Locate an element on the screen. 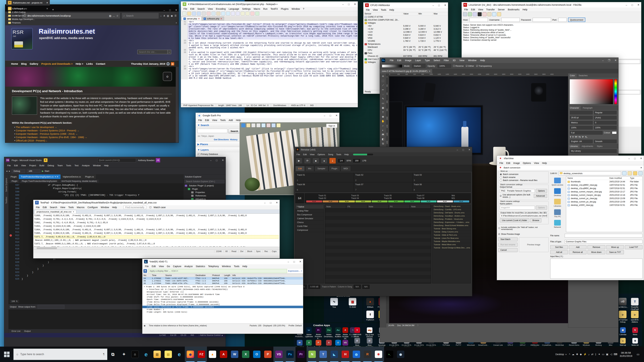 The image size is (644, 362). tool-icon: ✋ is located at coordinates (383, 121).